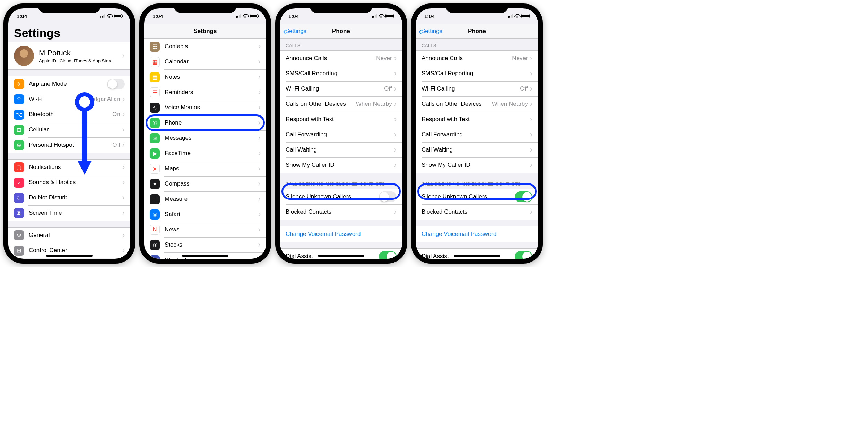 The width and height of the screenshot is (868, 428). I want to click on battery-icon, so click(118, 16).